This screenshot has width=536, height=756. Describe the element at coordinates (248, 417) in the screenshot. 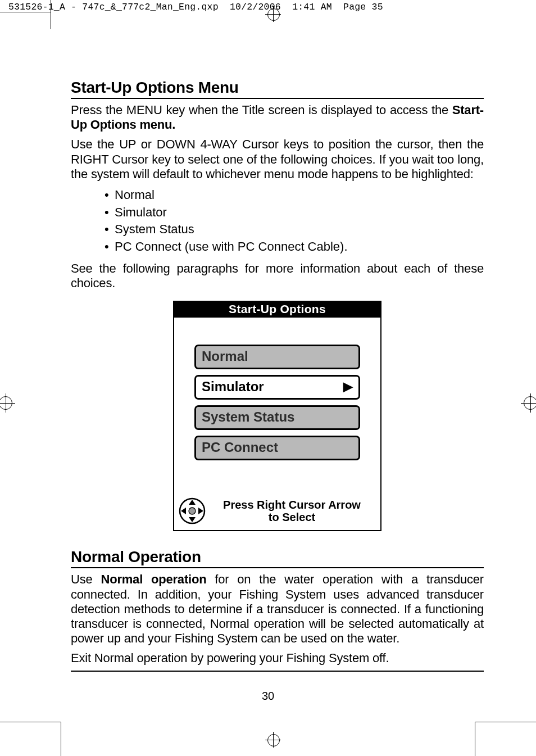

I see `menu-option-label: System Status` at that location.